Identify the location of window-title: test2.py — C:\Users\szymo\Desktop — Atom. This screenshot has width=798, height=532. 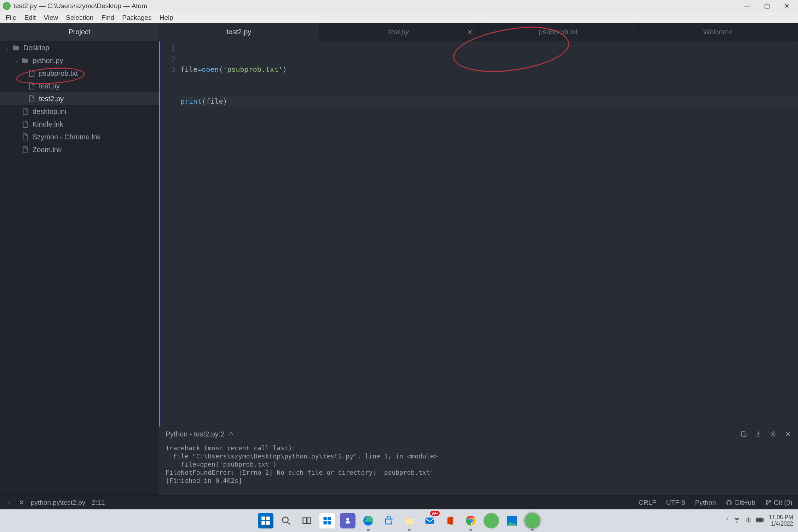
(80, 6).